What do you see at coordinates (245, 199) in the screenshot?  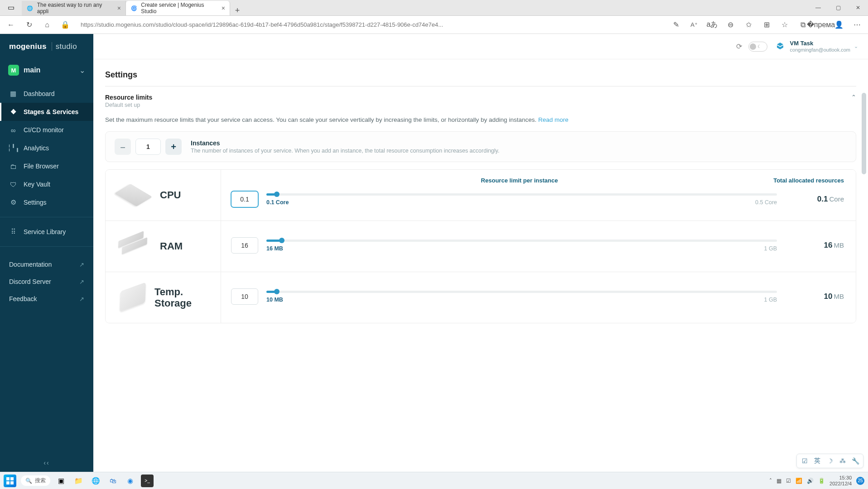 I see `cpu-input` at bounding box center [245, 199].